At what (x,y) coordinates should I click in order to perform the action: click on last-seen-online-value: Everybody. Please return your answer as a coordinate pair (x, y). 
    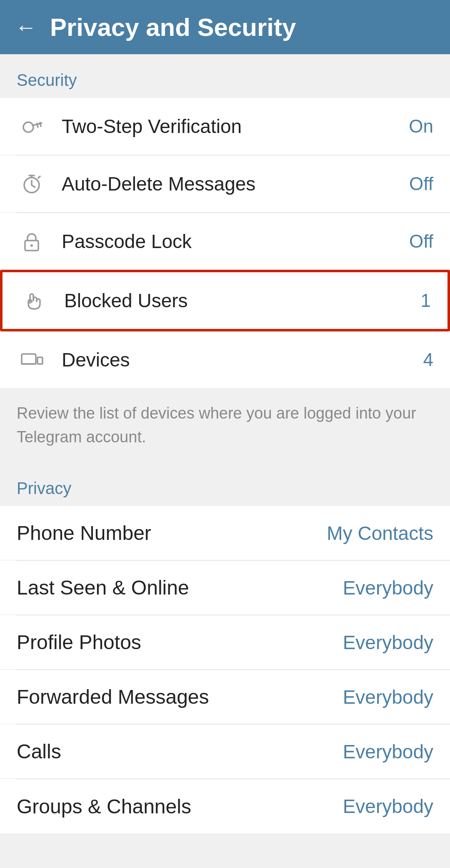
    Looking at the image, I should click on (388, 588).